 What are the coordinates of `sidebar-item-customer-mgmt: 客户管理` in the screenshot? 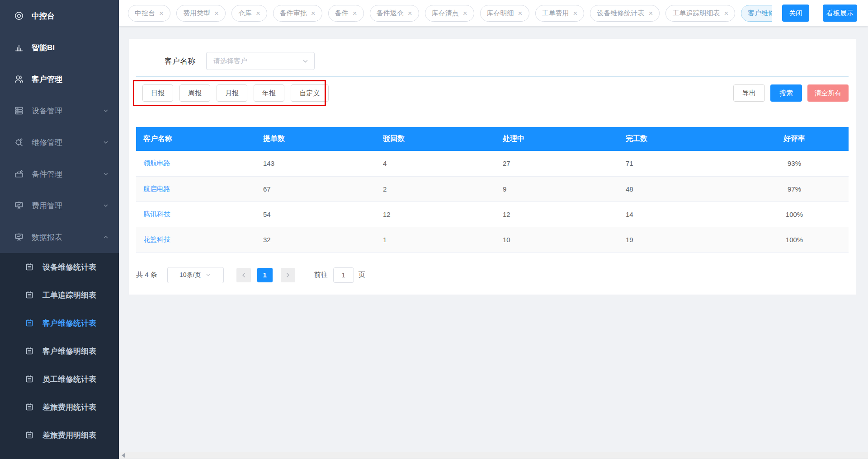 It's located at (60, 79).